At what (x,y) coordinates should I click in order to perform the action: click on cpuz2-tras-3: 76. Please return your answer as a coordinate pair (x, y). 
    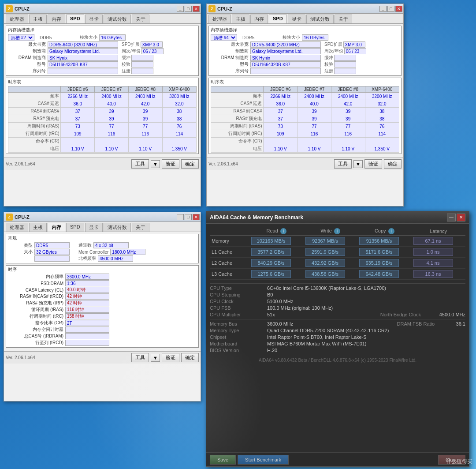
    Looking at the image, I should click on (382, 126).